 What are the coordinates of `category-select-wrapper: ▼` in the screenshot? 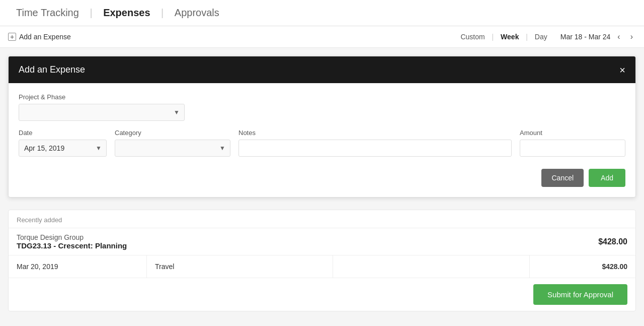 It's located at (173, 148).